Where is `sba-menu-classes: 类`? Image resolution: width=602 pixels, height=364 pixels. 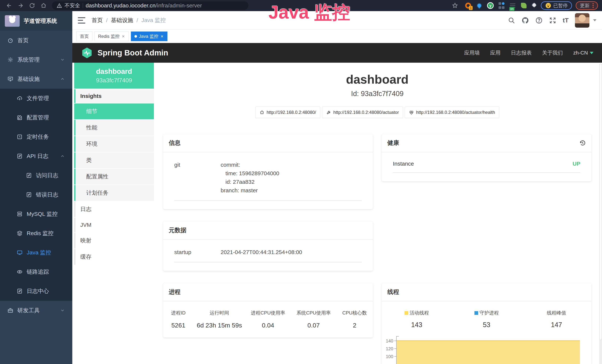 sba-menu-classes: 类 is located at coordinates (114, 160).